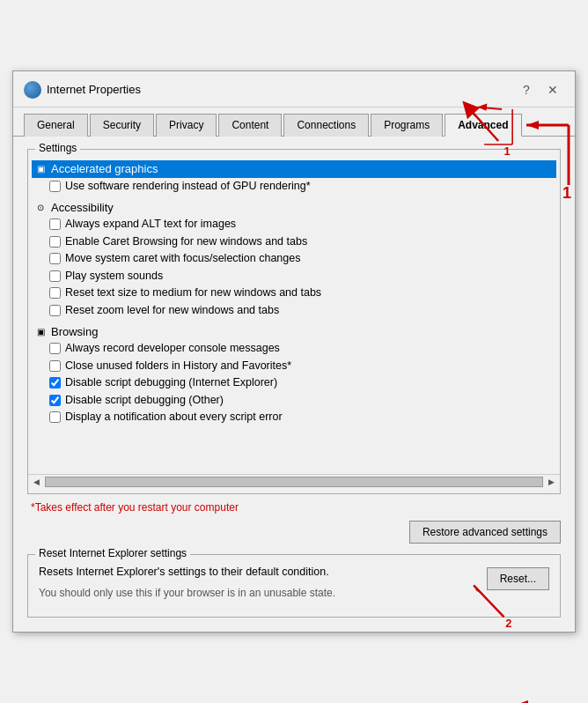 The height and width of the screenshot is (703, 588). Describe the element at coordinates (553, 90) in the screenshot. I see `close-button: ✕` at that location.